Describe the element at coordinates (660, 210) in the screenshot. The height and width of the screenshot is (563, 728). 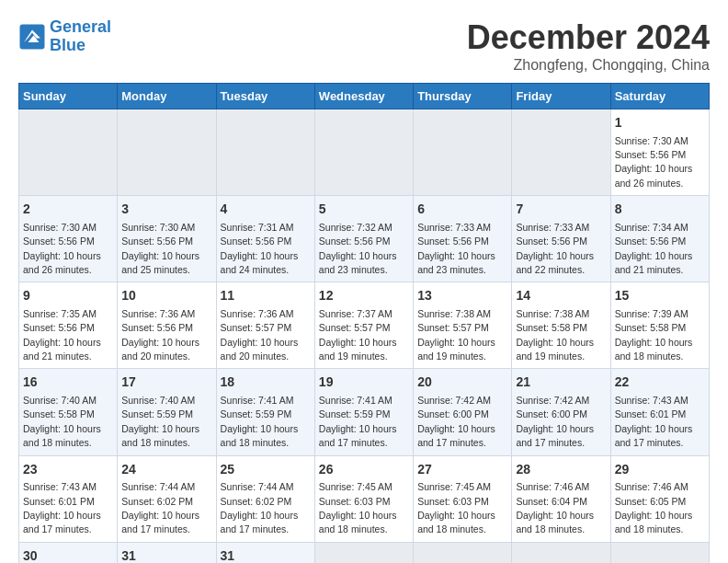
I see `day-number: 8` at that location.